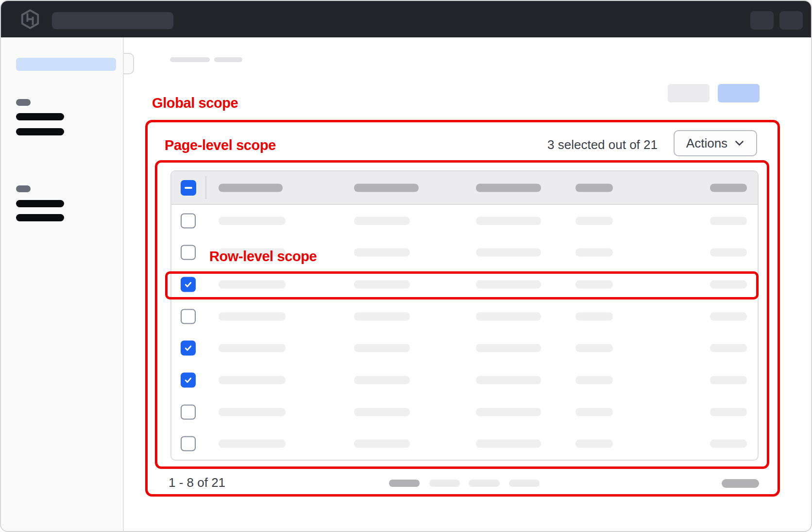 Image resolution: width=812 pixels, height=532 pixels. What do you see at coordinates (188, 188) in the screenshot?
I see `select-all-checkbox` at bounding box center [188, 188].